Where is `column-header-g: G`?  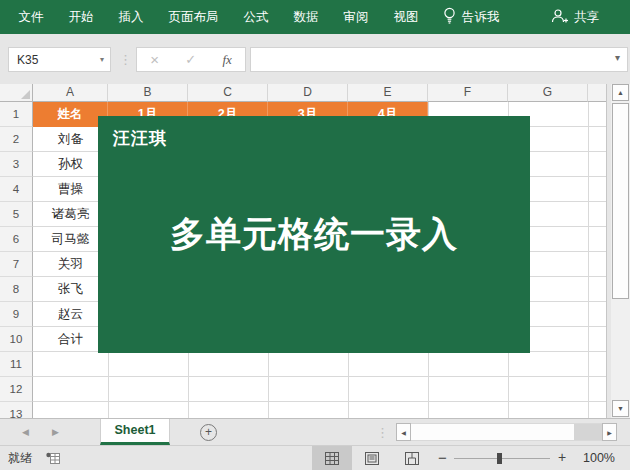
column-header-g: G is located at coordinates (548, 93).